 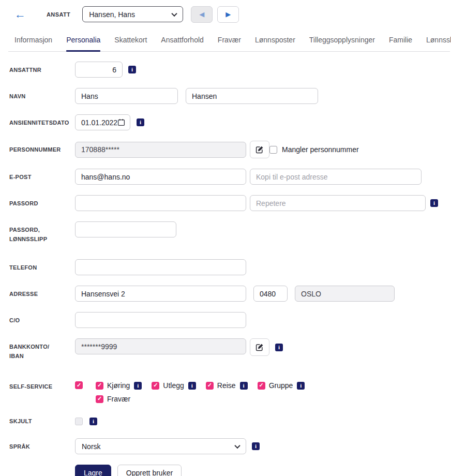 I want to click on mangler-personnummer-label: Mangler personnummer, so click(x=321, y=150).